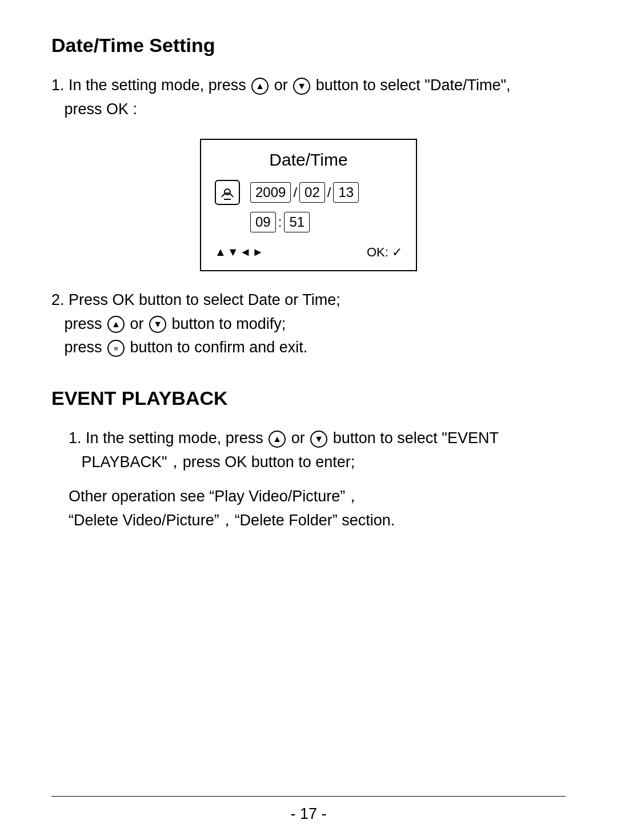  What do you see at coordinates (219, 347) in the screenshot?
I see `step2-line3-suf: button to confirm and exit.` at bounding box center [219, 347].